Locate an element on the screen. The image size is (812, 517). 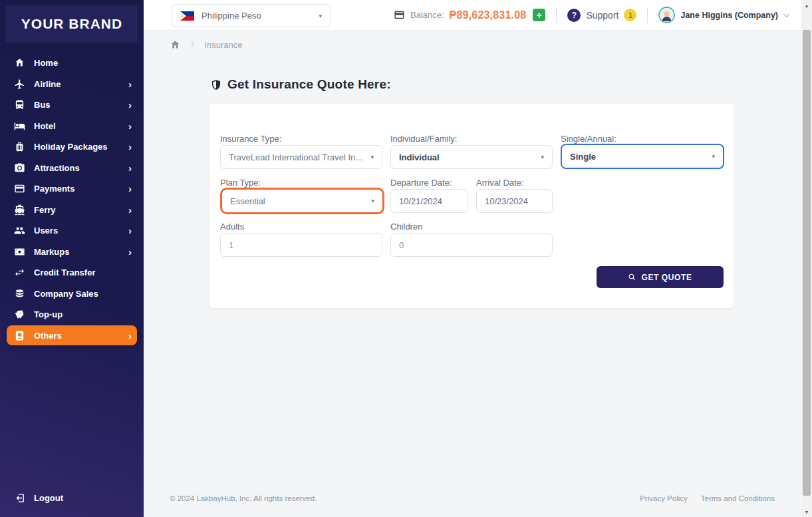
terms-and-conditions-link: Terms and Conditions is located at coordinates (738, 498).